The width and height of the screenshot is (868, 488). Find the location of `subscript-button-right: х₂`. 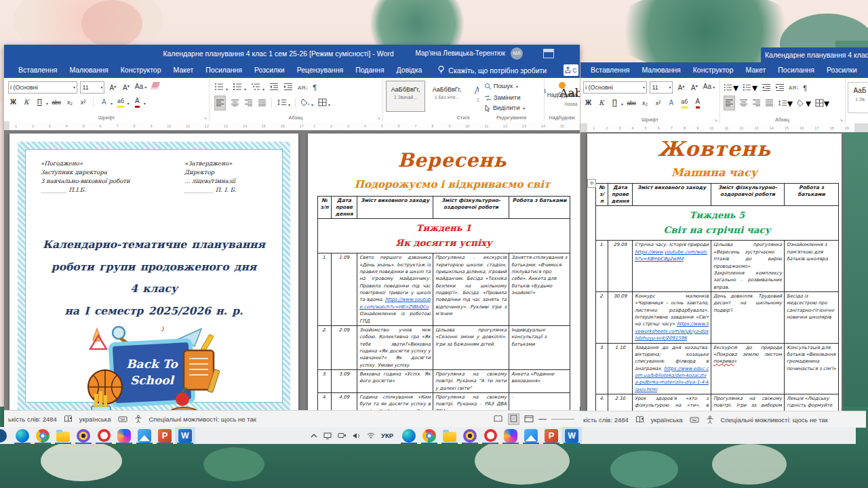

subscript-button-right: х₂ is located at coordinates (646, 103).